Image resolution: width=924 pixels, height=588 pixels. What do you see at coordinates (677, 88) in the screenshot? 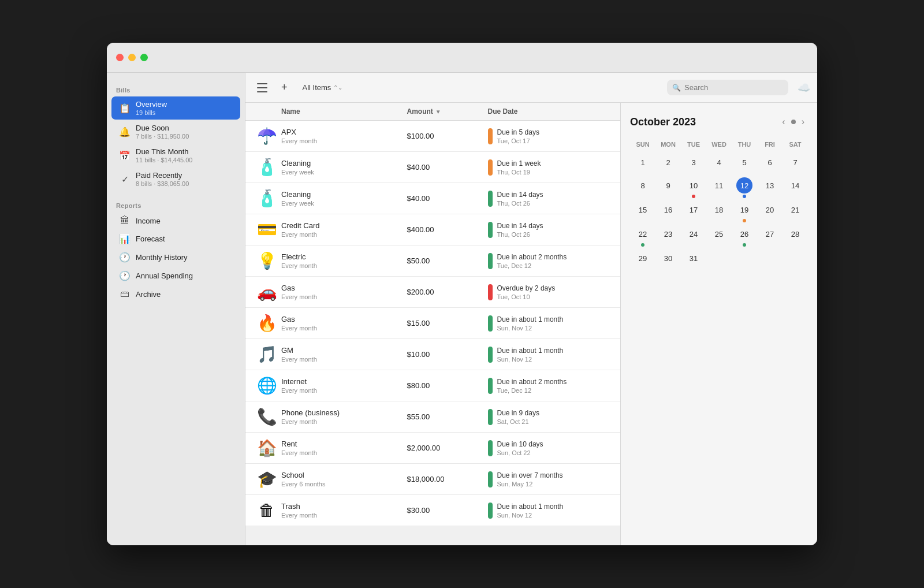
I see `search-icon: 🔍` at bounding box center [677, 88].